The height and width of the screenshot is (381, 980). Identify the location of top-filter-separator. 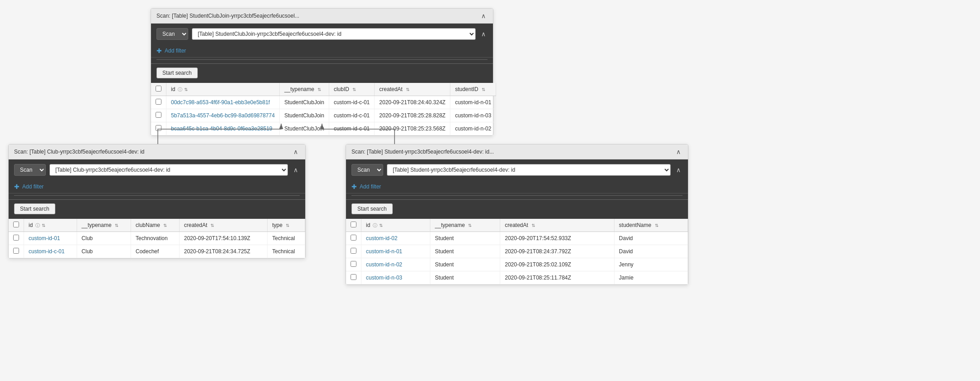
(322, 60).